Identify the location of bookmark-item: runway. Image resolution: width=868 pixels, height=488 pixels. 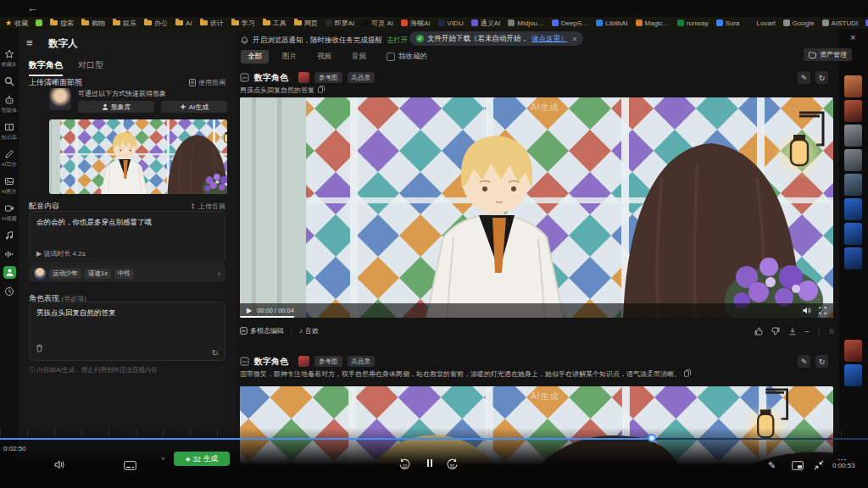
(693, 24).